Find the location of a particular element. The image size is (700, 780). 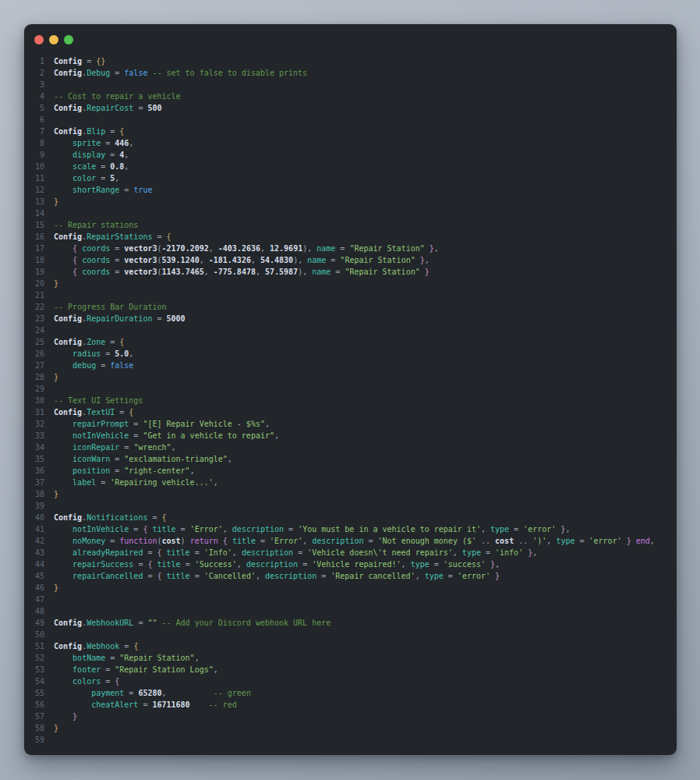

line-number: 38 is located at coordinates (34, 495).